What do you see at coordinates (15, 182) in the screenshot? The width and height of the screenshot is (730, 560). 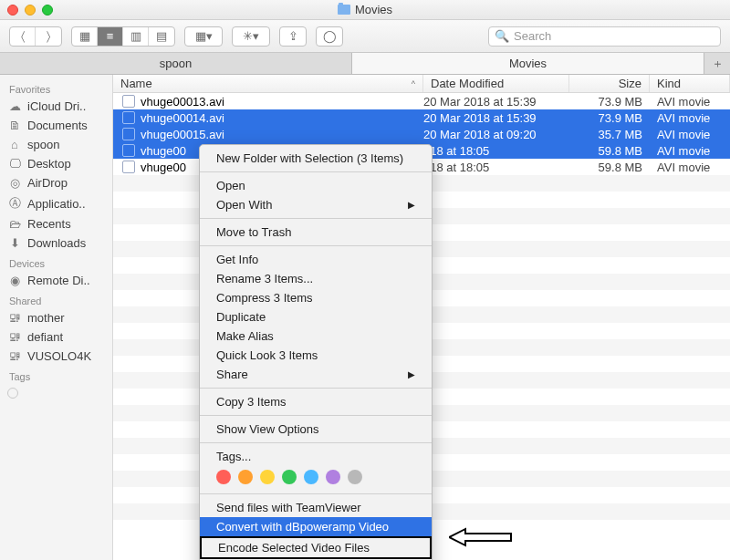 I see `airdrop-icon: ◎` at bounding box center [15, 182].